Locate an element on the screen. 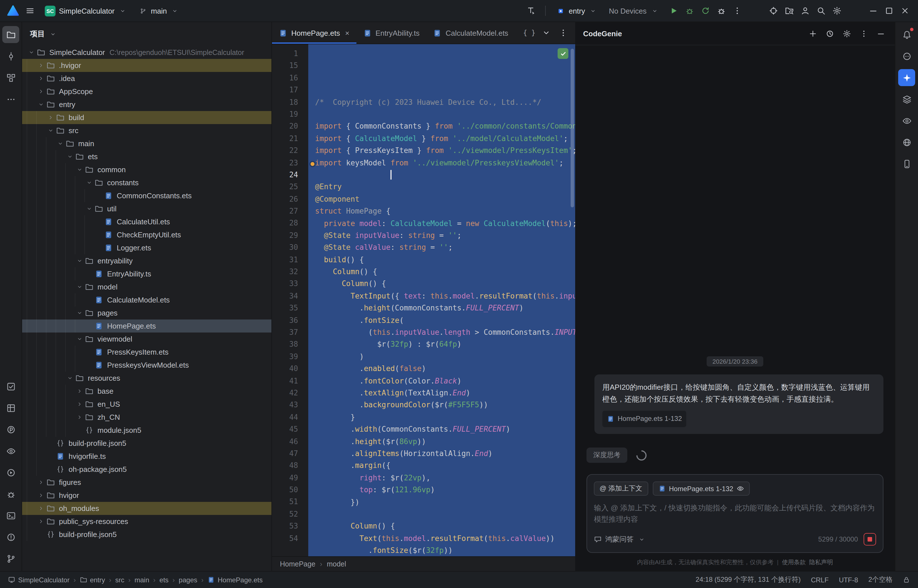  indent-size: 2个空格 is located at coordinates (881, 580).